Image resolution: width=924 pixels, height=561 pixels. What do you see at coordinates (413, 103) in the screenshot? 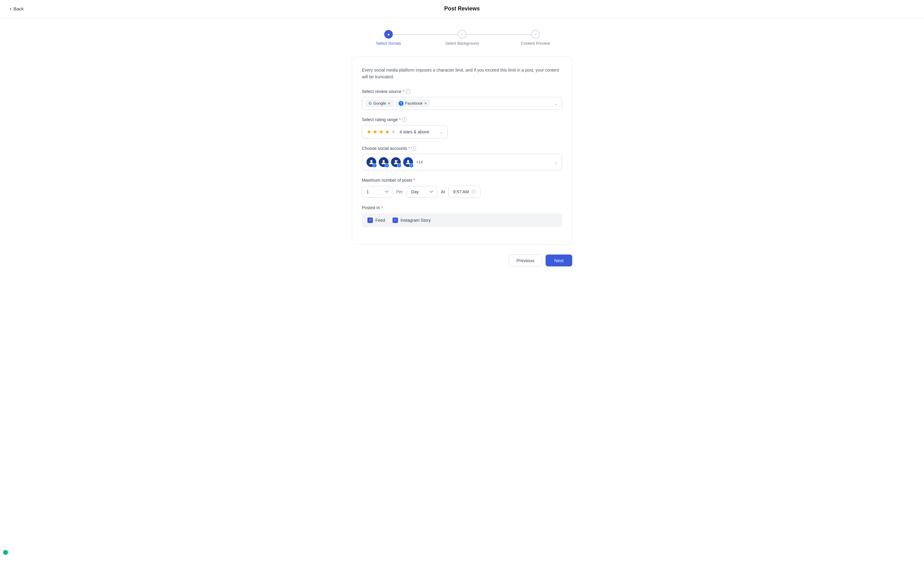
I see `facebook-tag: f Facebook ✕` at bounding box center [413, 103].